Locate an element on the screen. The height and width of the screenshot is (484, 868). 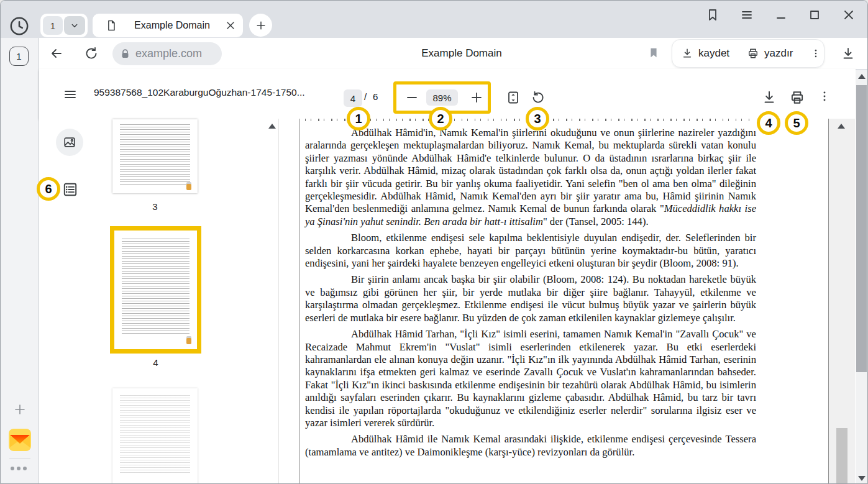
paragraph-1: Abdülhak Hâmid'in, Namık Kemal'in şiirle… is located at coordinates (531, 178).